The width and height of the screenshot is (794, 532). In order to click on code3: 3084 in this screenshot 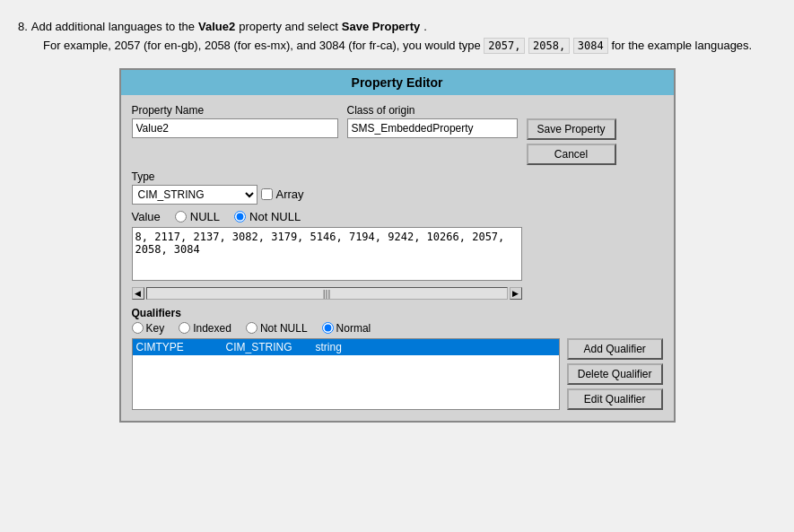, I will do `click(590, 46)`.